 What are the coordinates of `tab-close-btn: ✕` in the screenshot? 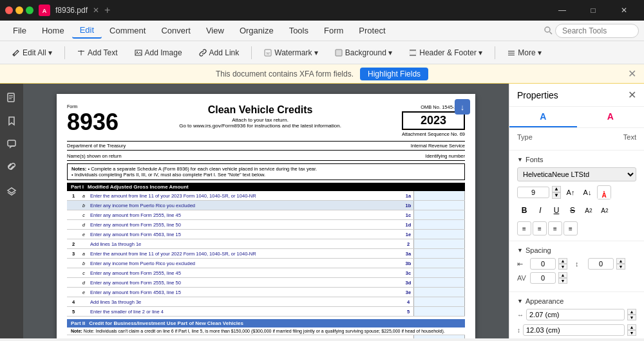 It's located at (96, 10).